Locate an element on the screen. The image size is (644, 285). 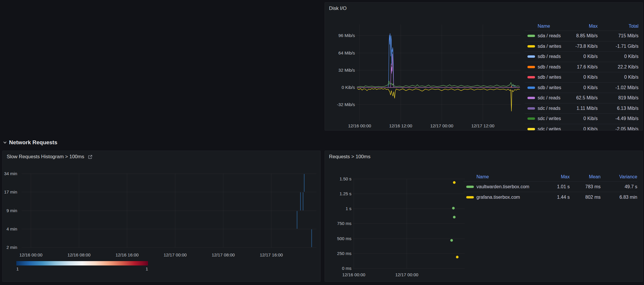
x-axis-labels: 12/16 00:0012/16 12:0012/17 00:0012/17 1… is located at coordinates (421, 126).